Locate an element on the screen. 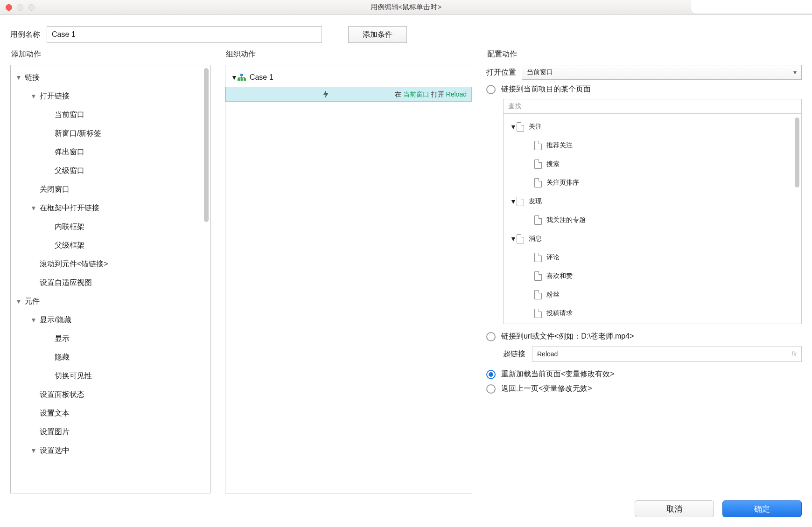 The height and width of the screenshot is (527, 812). page-node: 投稿请求 is located at coordinates (652, 313).